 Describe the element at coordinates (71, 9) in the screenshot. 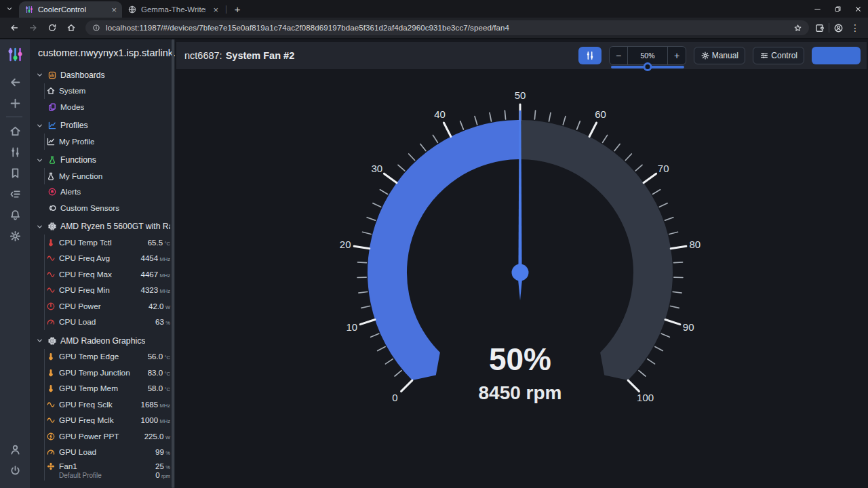

I see `tab-title: CoolerControl` at that location.